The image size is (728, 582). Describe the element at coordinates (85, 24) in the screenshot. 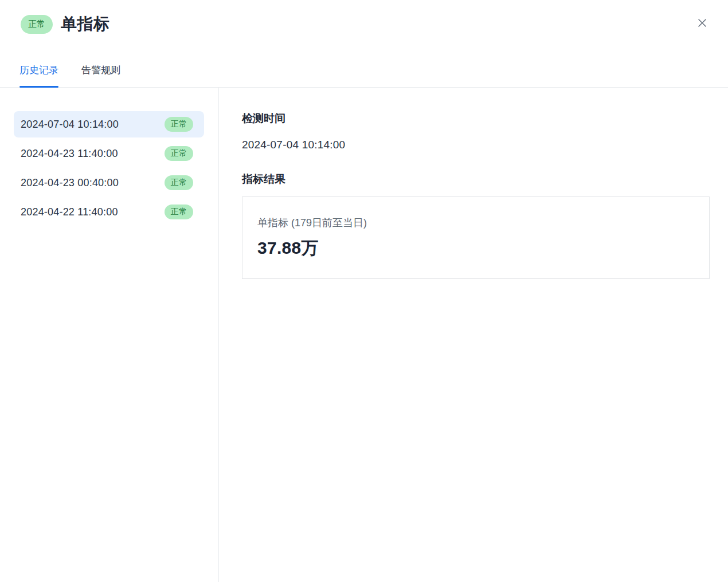

I see `page-title: 单指标` at that location.